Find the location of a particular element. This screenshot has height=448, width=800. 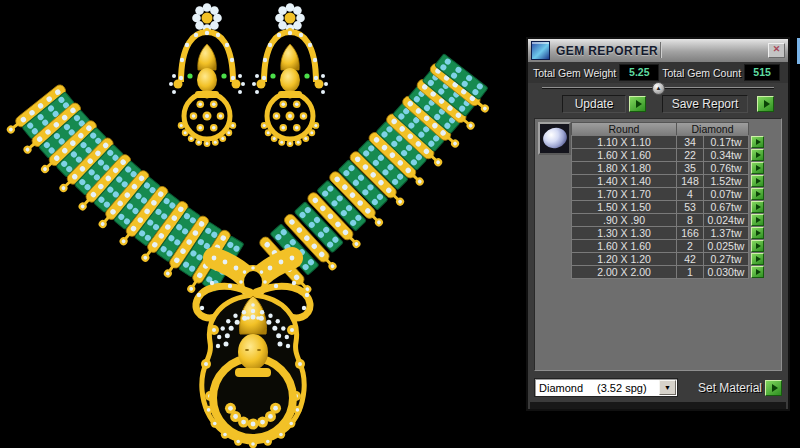

gem-size-cell: 1.70 X 1.70 is located at coordinates (624, 194).